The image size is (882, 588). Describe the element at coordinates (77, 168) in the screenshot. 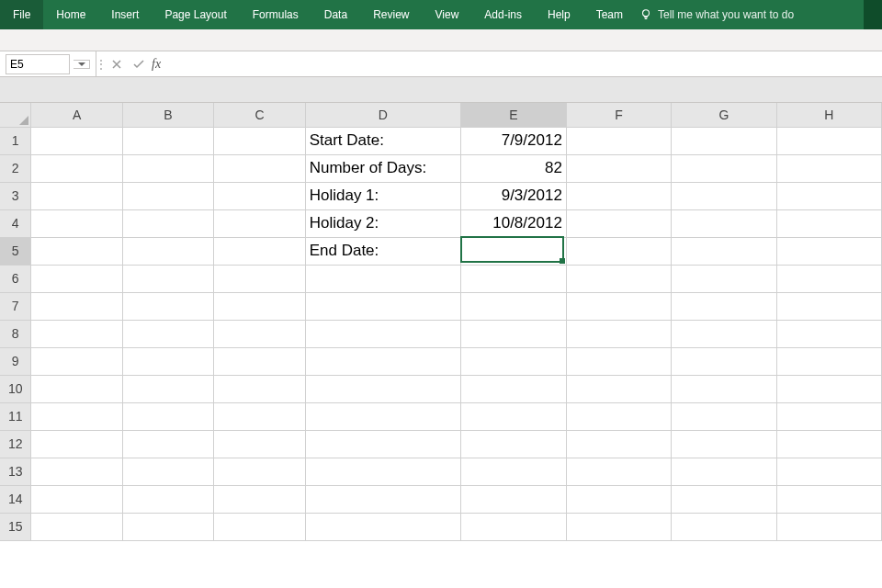

I see `cell-A2` at that location.